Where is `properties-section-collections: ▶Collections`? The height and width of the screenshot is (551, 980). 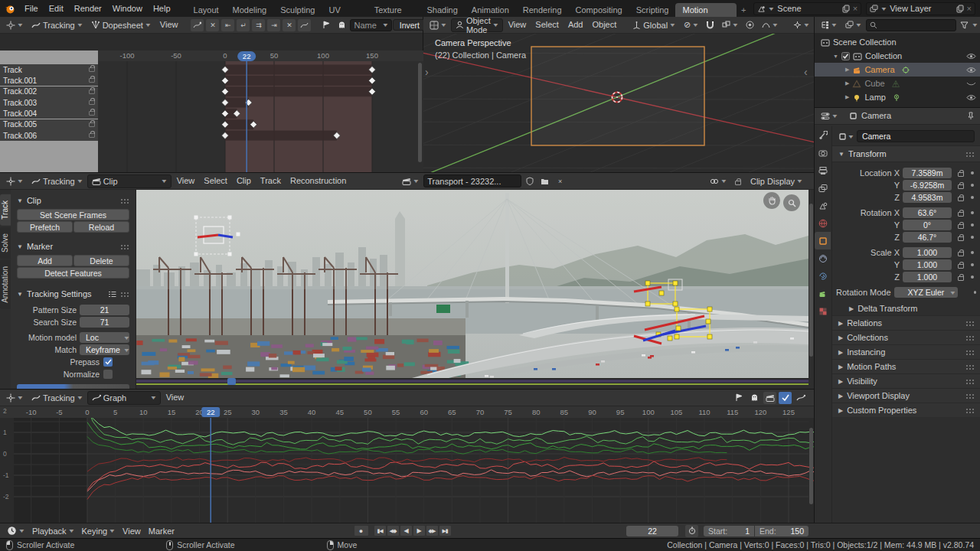
properties-section-collections: ▶Collections is located at coordinates (906, 337).